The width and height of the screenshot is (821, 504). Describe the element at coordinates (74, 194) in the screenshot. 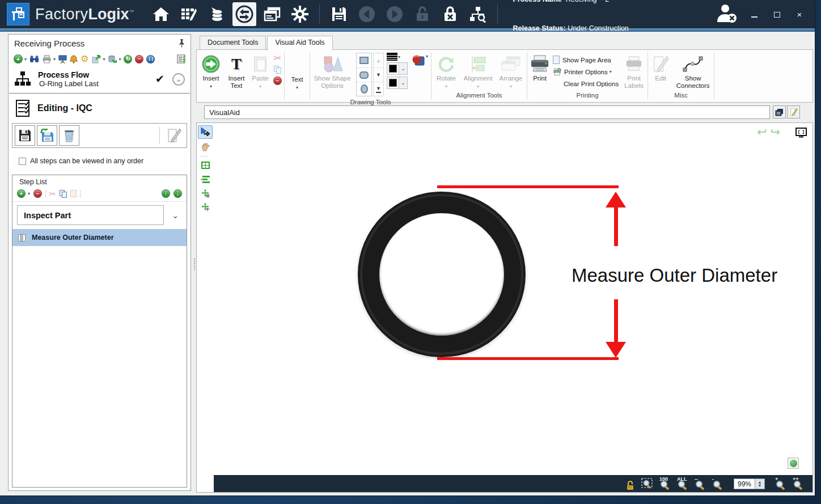

I see `paste-icon` at that location.